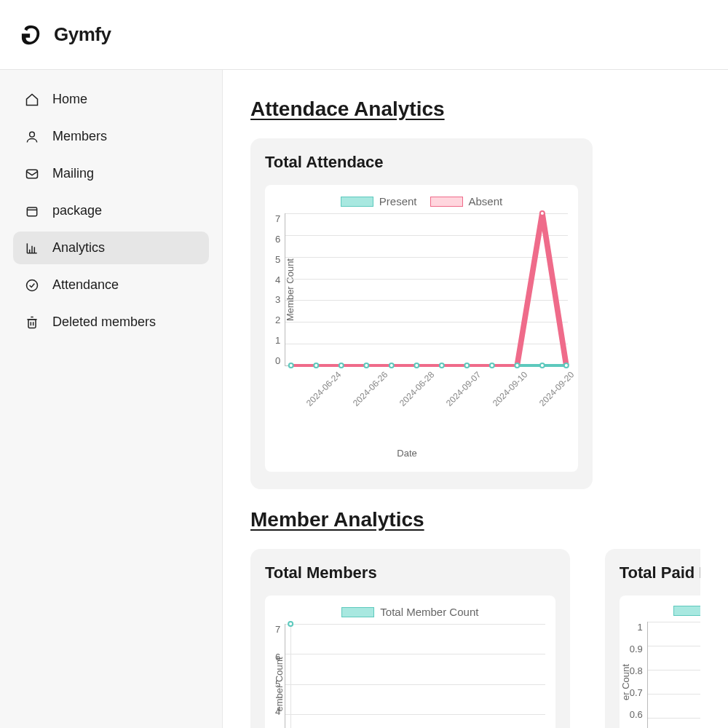  What do you see at coordinates (82, 35) in the screenshot?
I see `brand-name: Gymfy` at bounding box center [82, 35].